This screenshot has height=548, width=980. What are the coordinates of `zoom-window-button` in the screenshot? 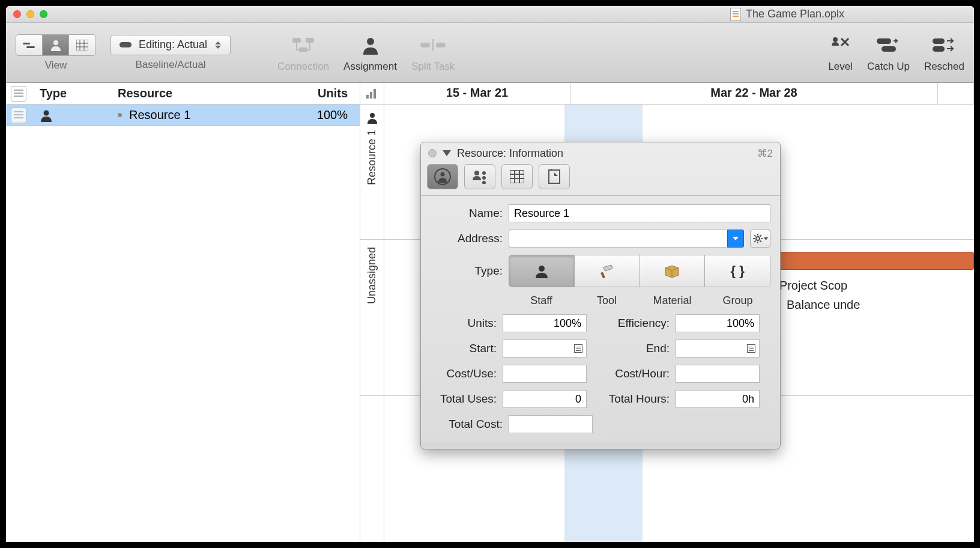 It's located at (43, 14).